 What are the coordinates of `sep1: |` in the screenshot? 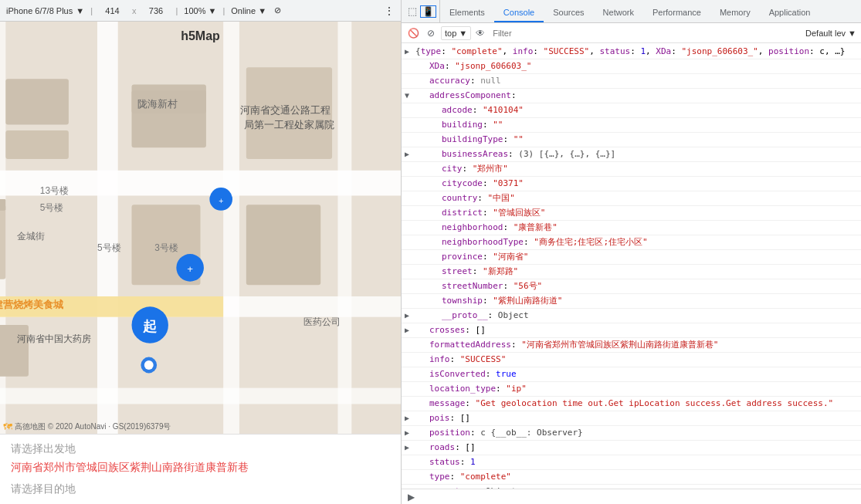 It's located at (91, 11).